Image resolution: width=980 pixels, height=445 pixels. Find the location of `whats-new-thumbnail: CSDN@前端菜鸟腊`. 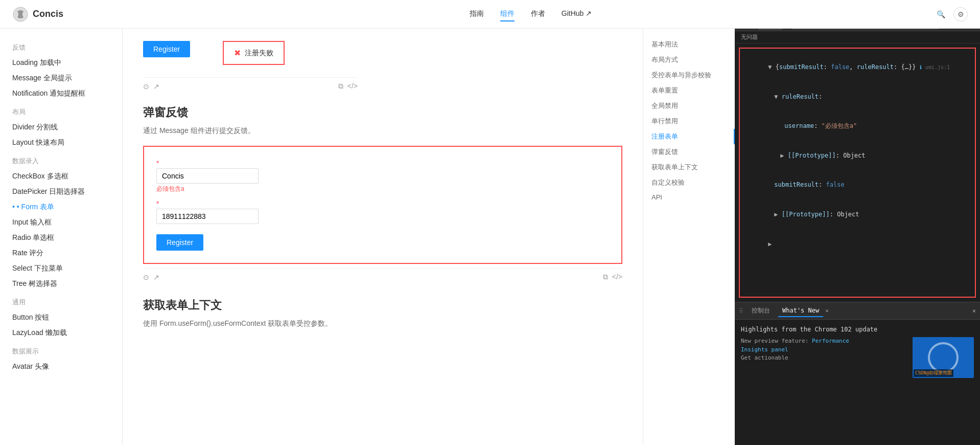

whats-new-thumbnail: CSDN@前端菜鸟腊 is located at coordinates (943, 358).